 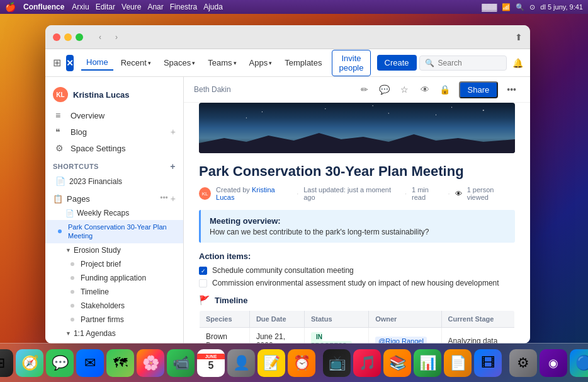 I want to click on dock-keynote: 🎞, so click(x=488, y=363).